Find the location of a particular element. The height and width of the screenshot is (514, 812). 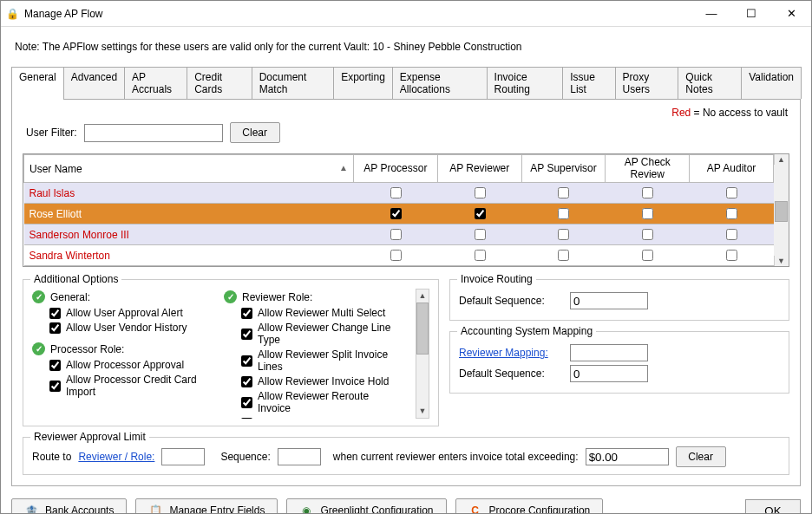

col-ap-supervisor: AP Supervisor is located at coordinates (564, 169).